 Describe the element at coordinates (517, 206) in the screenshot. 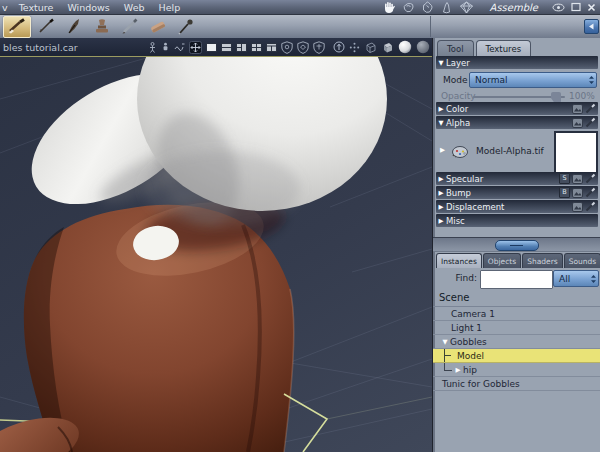

I see `displacement-section-header: ▶ Displacement` at that location.